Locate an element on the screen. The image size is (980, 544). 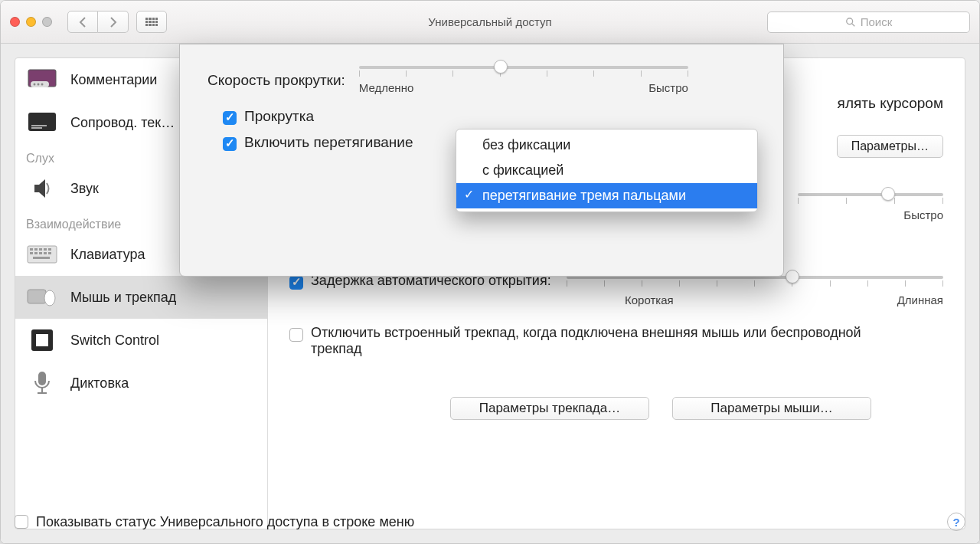
scroll-label: Прокрутка is located at coordinates (279, 116).